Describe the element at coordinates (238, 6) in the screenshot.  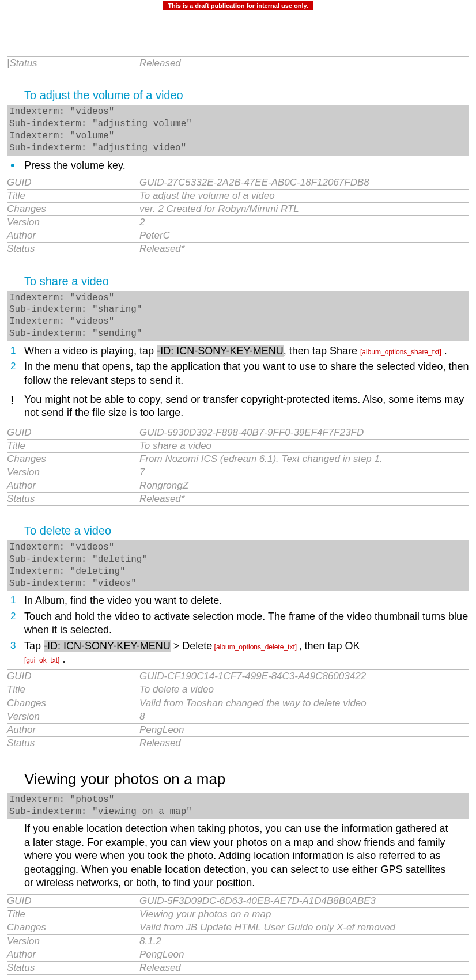
I see `draft-banner: This is a draft publication for internal…` at that location.